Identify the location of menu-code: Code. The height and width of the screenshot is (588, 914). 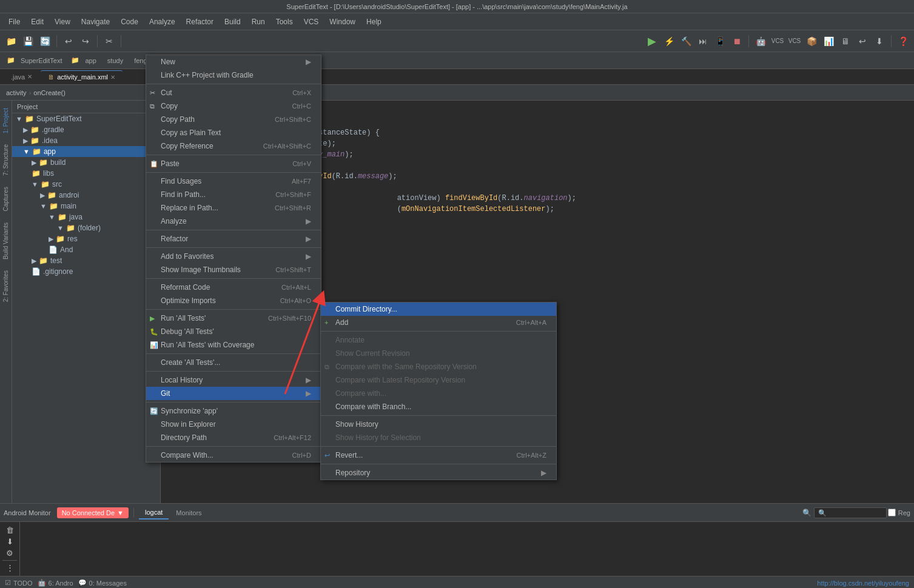
(130, 22).